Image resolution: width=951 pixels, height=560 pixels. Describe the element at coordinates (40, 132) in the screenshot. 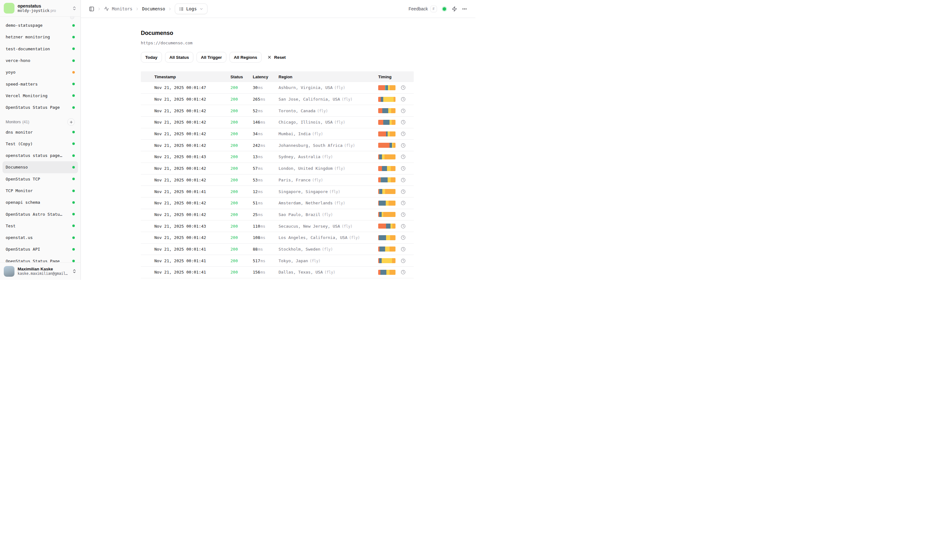

I see `sidebar-monitor-item: dns monitor` at that location.